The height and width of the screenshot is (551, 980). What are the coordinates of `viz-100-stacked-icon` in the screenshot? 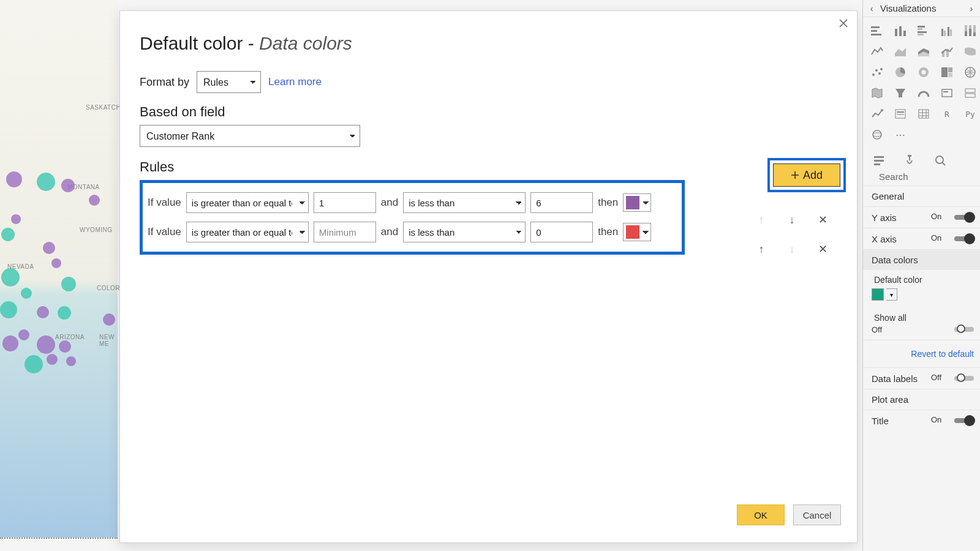 It's located at (970, 31).